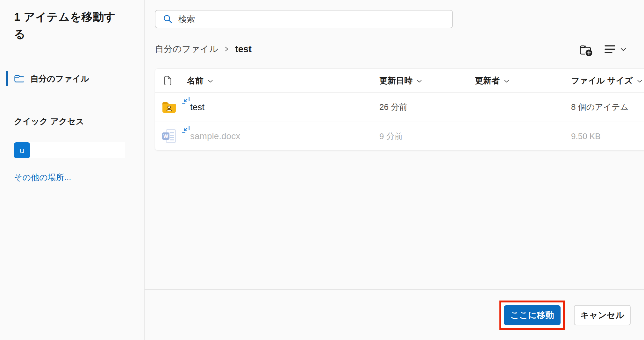 This screenshot has height=340, width=644. What do you see at coordinates (312, 19) in the screenshot?
I see `search-input` at bounding box center [312, 19].